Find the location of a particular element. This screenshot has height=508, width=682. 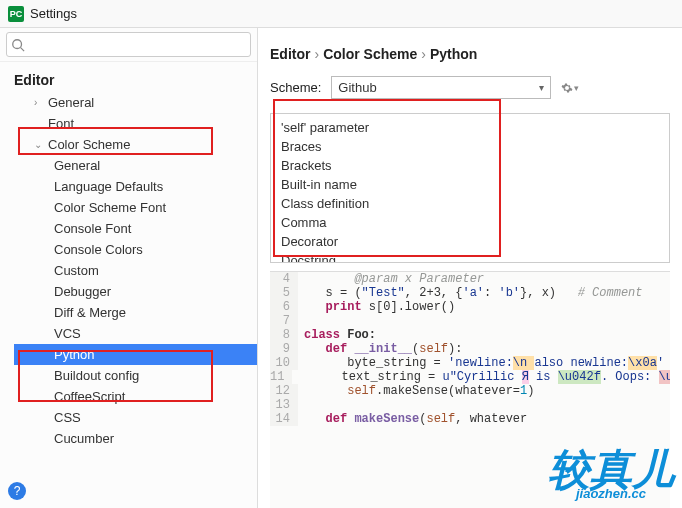

tree-item-cs-cucumber: Cucumber is located at coordinates (136, 438).